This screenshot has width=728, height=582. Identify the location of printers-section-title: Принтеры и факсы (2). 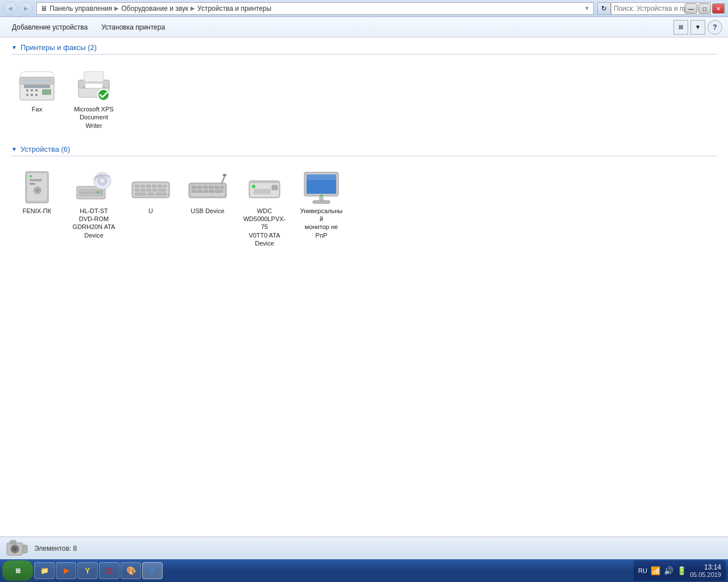
(59, 48).